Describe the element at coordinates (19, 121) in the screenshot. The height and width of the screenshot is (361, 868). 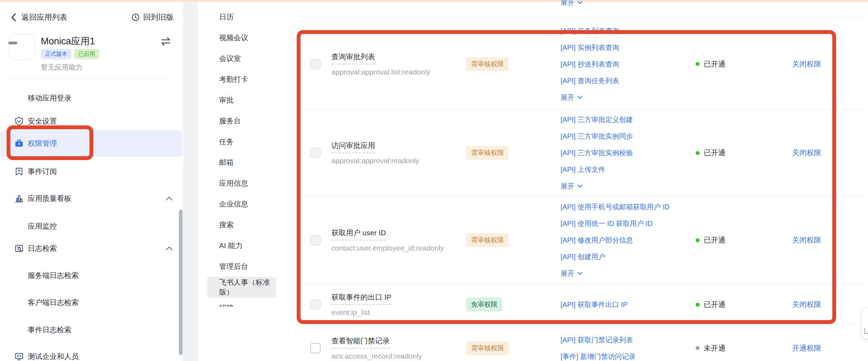
I see `shield-check-icon` at that location.